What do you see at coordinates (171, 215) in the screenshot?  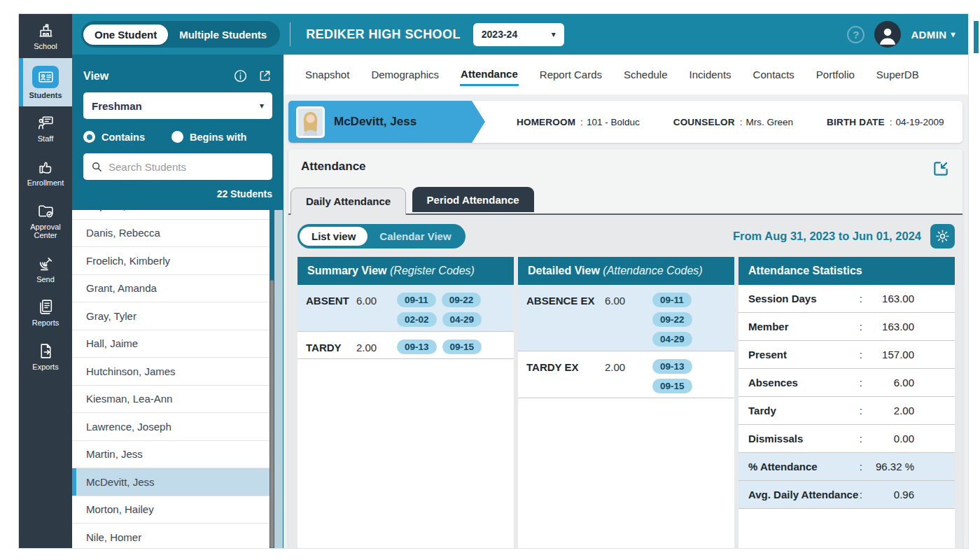 I see `student-list-item: Capano, Alison` at bounding box center [171, 215].